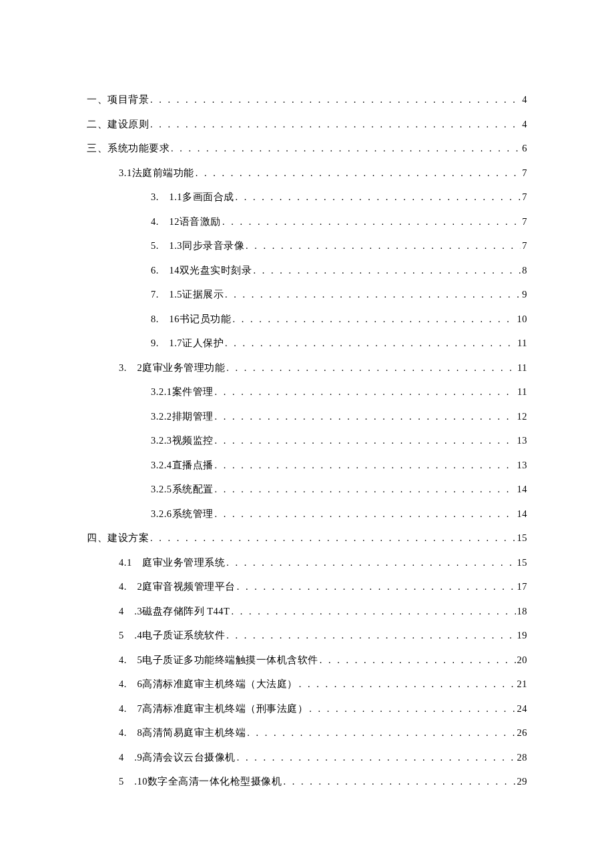 The width and height of the screenshot is (614, 868). I want to click on toc-entry-title: 建设方案, so click(128, 538).